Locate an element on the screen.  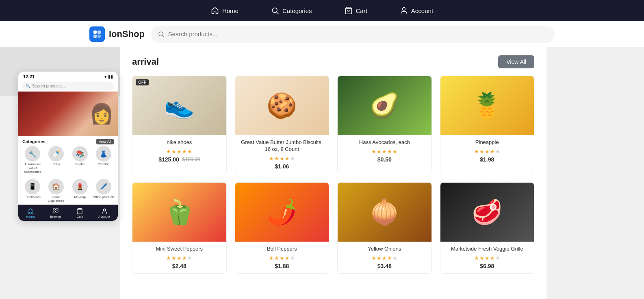
product-price-5: $2.48 is located at coordinates (180, 266).